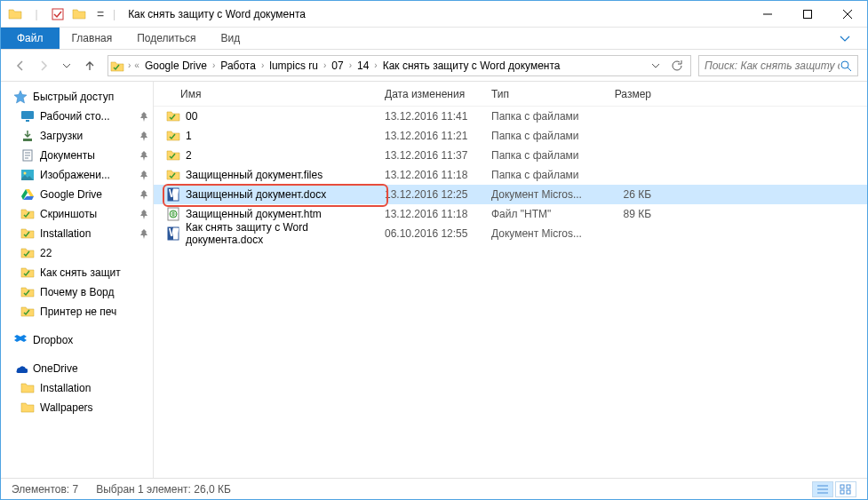 The width and height of the screenshot is (868, 500). Describe the element at coordinates (269, 94) in the screenshot. I see `column-name: Имя` at that location.